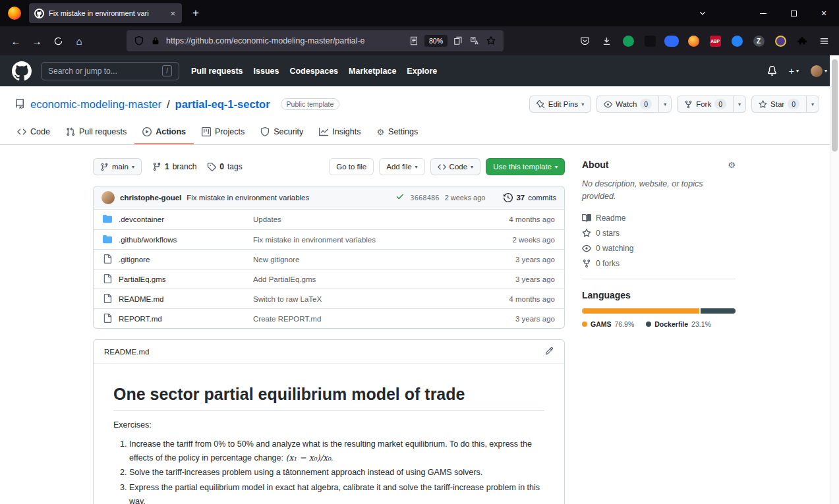 Image resolution: width=839 pixels, height=504 pixels. Describe the element at coordinates (419, 71) in the screenshot. I see `github-header: Search or jump to... / Pull requests Iss…` at that location.